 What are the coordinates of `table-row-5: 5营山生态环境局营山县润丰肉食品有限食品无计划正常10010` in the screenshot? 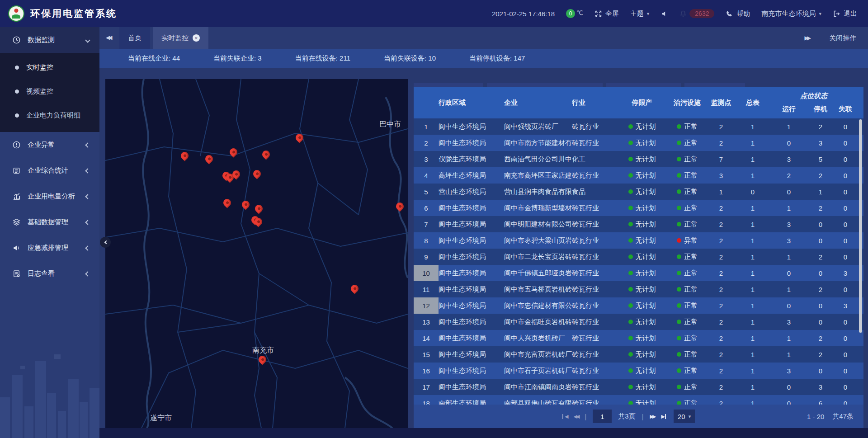 It's located at (638, 192).